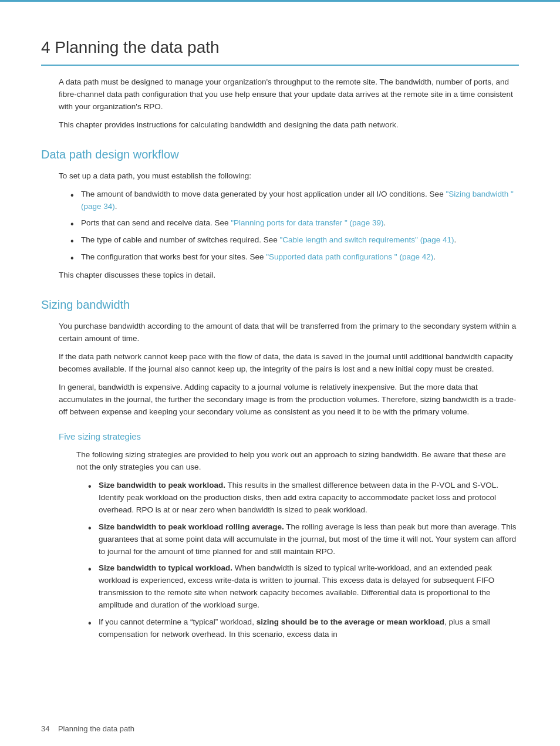  What do you see at coordinates (263, 194) in the screenshot?
I see `bullet-text-1: The amount of bandwidth to move data gen…` at bounding box center [263, 194].